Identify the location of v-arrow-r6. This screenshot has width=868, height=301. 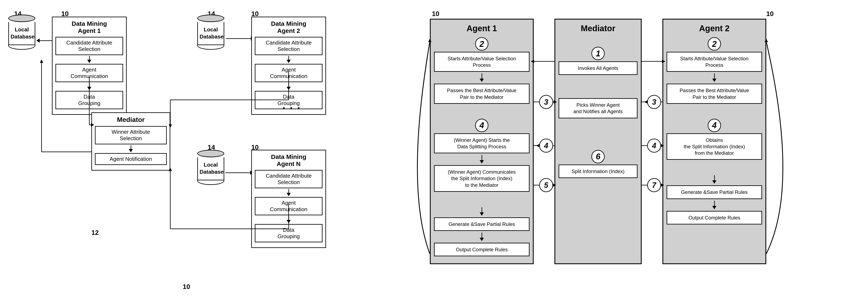
(714, 180).